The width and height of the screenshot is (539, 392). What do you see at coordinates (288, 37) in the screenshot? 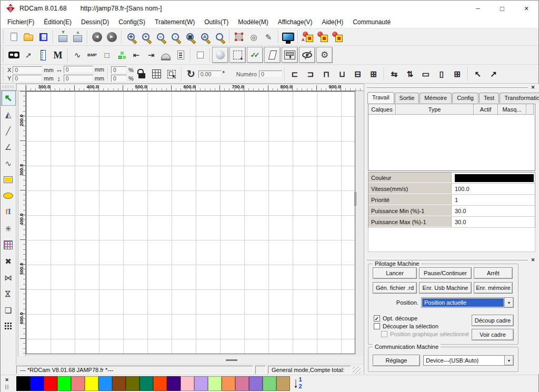
I see `preview-monitor-button` at bounding box center [288, 37].